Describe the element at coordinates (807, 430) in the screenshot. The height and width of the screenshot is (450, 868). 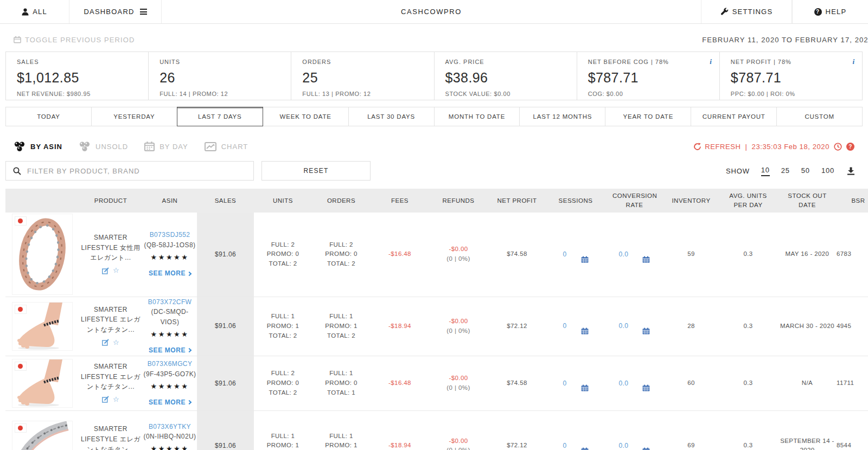
I see `stock-out-date-cell: SEPTEMBER 14 - 2020` at that location.